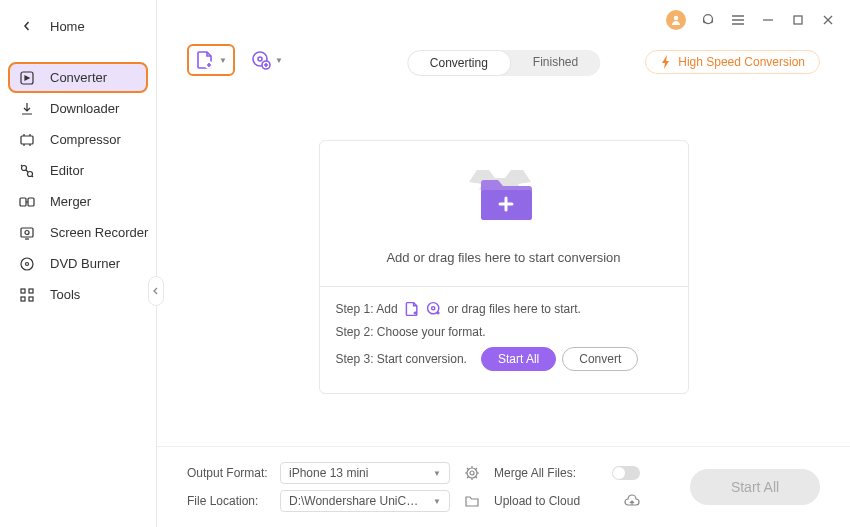 The width and height of the screenshot is (850, 527). What do you see at coordinates (78, 294) in the screenshot?
I see `sidebar-item-tools: Tools` at bounding box center [78, 294].